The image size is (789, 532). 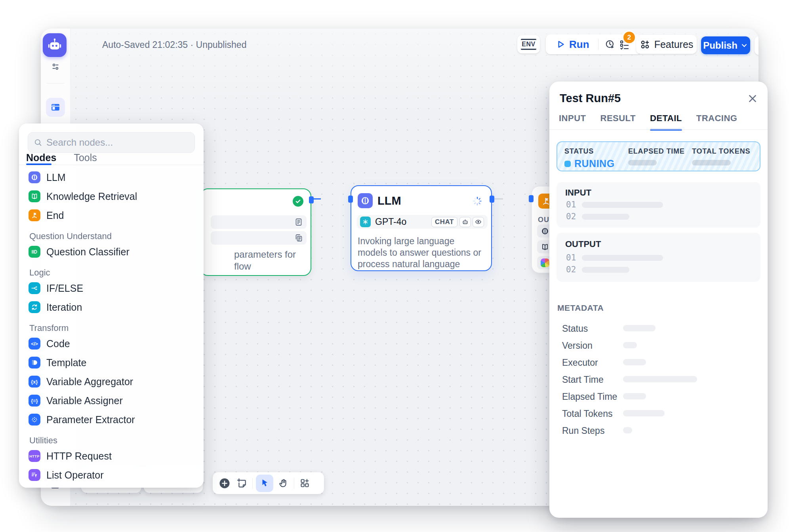 What do you see at coordinates (578, 193) in the screenshot?
I see `input-title: INPUT` at bounding box center [578, 193].